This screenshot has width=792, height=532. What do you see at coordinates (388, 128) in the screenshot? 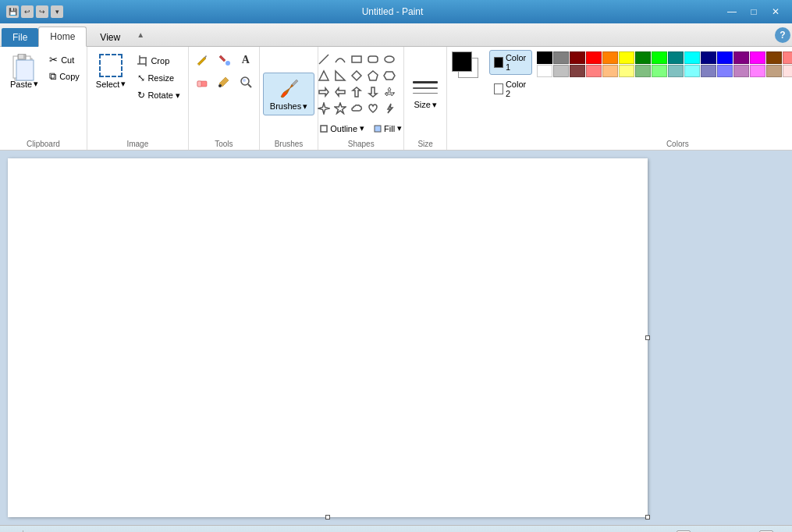
I see `fill-shape-button: Fill ▾` at bounding box center [388, 128].